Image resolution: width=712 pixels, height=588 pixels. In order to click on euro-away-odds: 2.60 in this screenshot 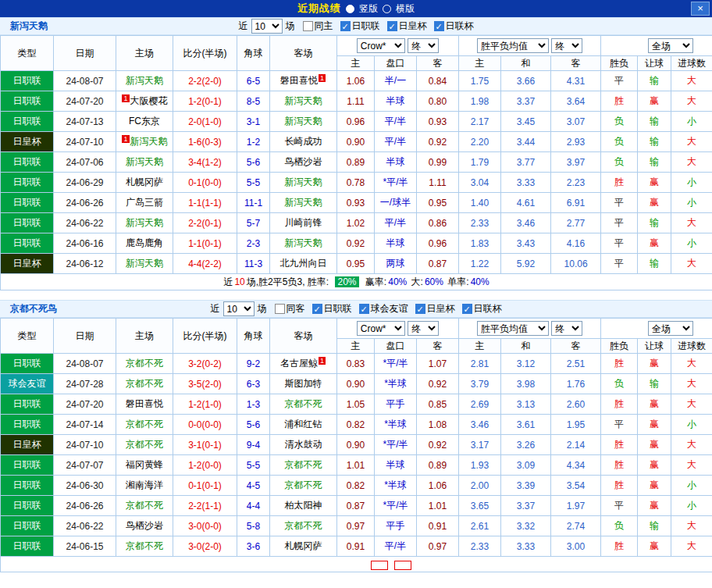, I will do `click(576, 404)`.